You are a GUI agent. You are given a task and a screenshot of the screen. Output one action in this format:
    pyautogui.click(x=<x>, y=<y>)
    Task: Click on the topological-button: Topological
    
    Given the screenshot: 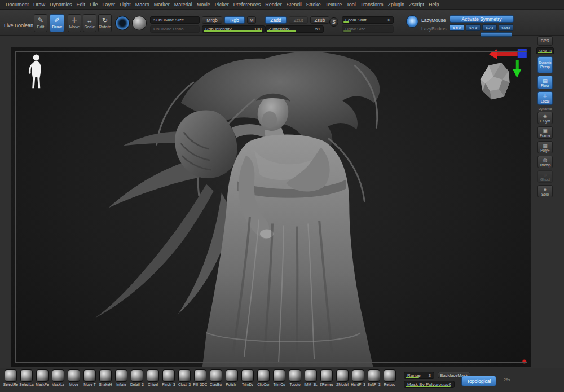 What is the action you would take?
    pyautogui.click(x=479, y=381)
    